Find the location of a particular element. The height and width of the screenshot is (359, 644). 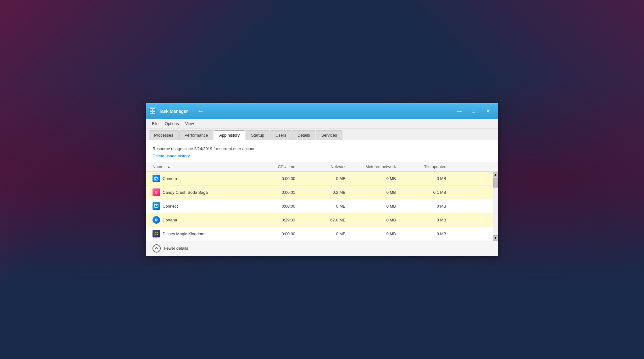

table-row: Connect 0:00:00 0 MB 0 MB 0 MB is located at coordinates (322, 206).